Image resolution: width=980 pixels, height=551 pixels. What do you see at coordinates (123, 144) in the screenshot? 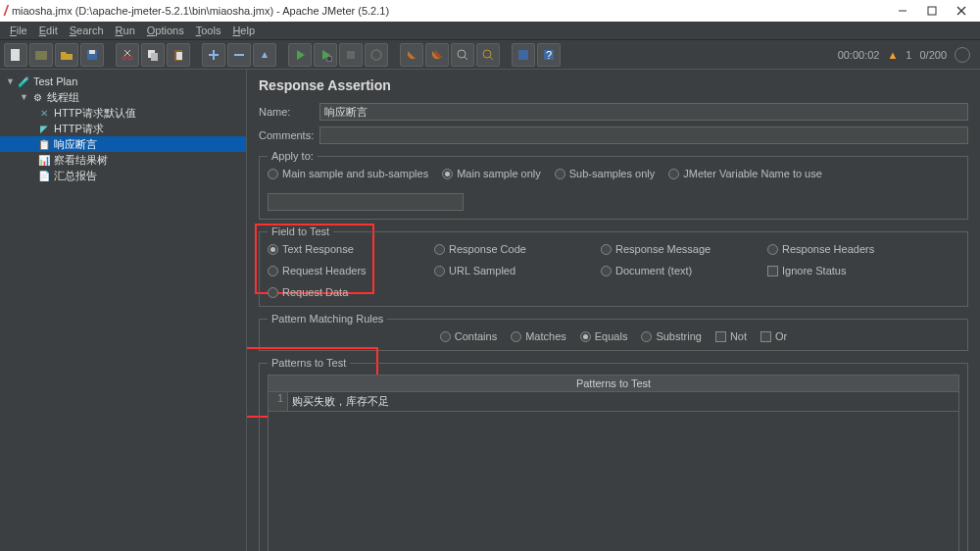
I see `tree-response-assertion: 📋 响应断言` at bounding box center [123, 144].